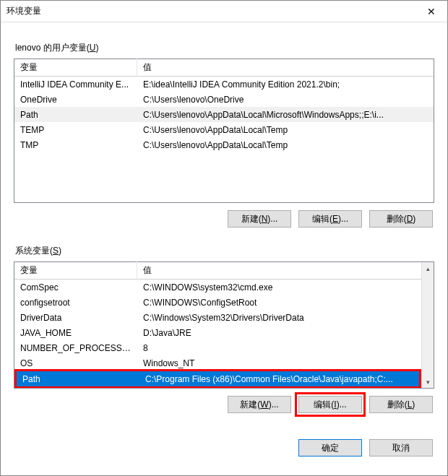 This screenshot has height=476, width=448. Describe the element at coordinates (225, 251) in the screenshot. I see `system-vars-label: 系统变量(S)` at that location.